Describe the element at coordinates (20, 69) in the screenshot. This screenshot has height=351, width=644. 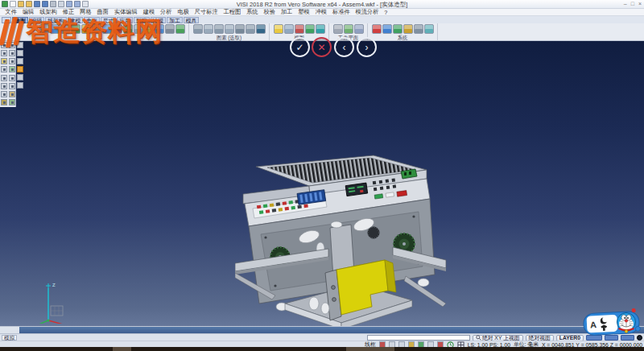
I see `side-tab-active` at that location.